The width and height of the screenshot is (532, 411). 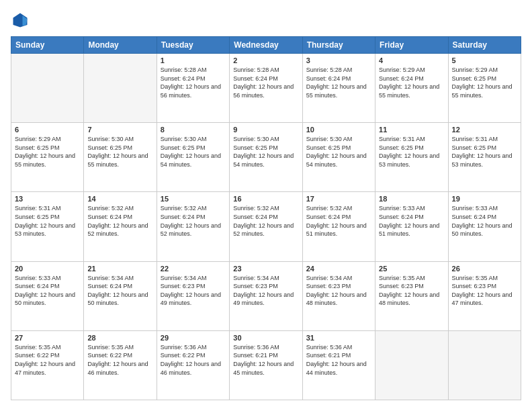 What do you see at coordinates (412, 89) in the screenshot?
I see `calendar-cell: 4Sunrise: 5:29 AM Sunset: 6:24 PM Daylig…` at bounding box center [412, 89].